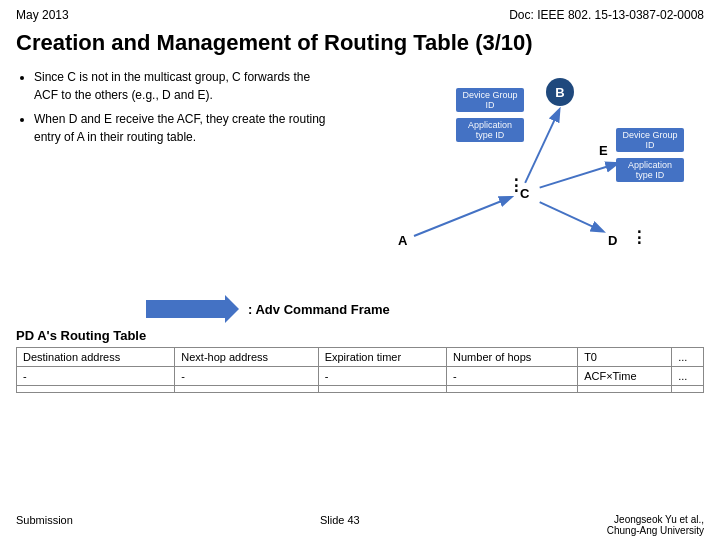 This screenshot has height=540, width=720. What do you see at coordinates (516, 186) in the screenshot?
I see `dots-c: ⋮` at bounding box center [516, 186].